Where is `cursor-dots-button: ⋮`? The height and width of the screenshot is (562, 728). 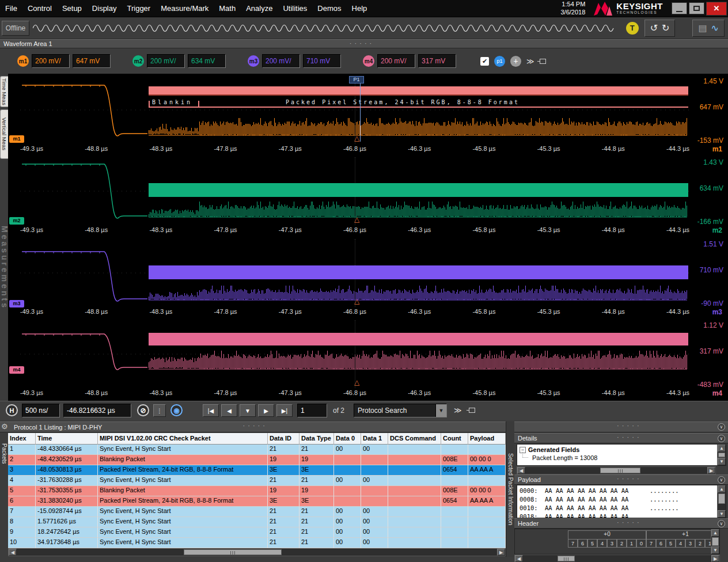 cursor-dots-button: ⋮ is located at coordinates (160, 411).